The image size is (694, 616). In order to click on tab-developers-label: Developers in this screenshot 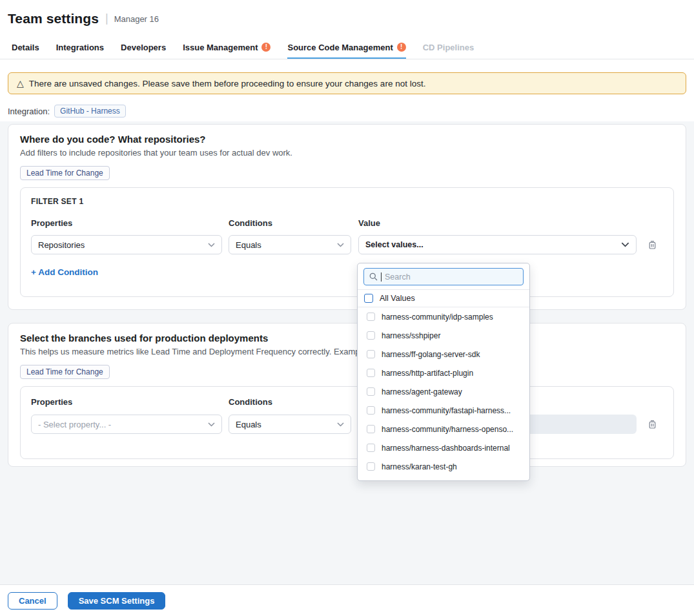, I will do `click(143, 48)`.